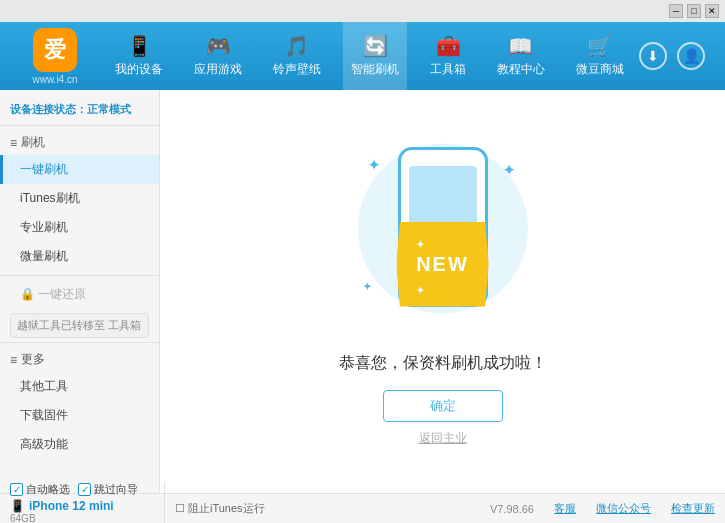 The image size is (725, 523). Describe the element at coordinates (448, 70) in the screenshot. I see `nav-toolbox-label: 工具箱` at that location.